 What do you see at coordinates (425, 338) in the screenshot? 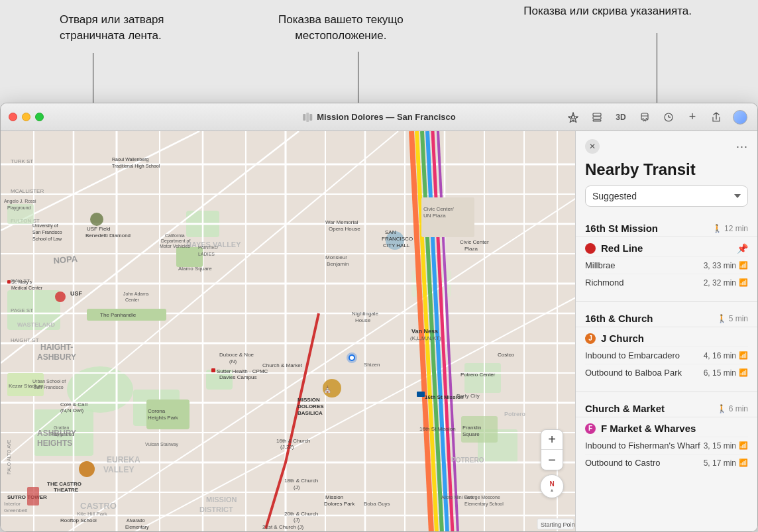
I see `svg-text: (K,L,M,N,KT)` at bounding box center [425, 338].